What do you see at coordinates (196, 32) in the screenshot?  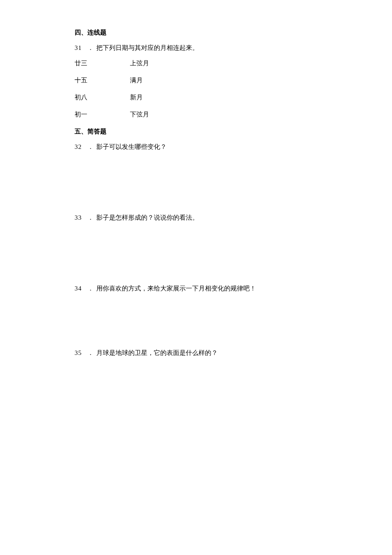 I see `section-4-heading: 四、连线题` at bounding box center [196, 32].